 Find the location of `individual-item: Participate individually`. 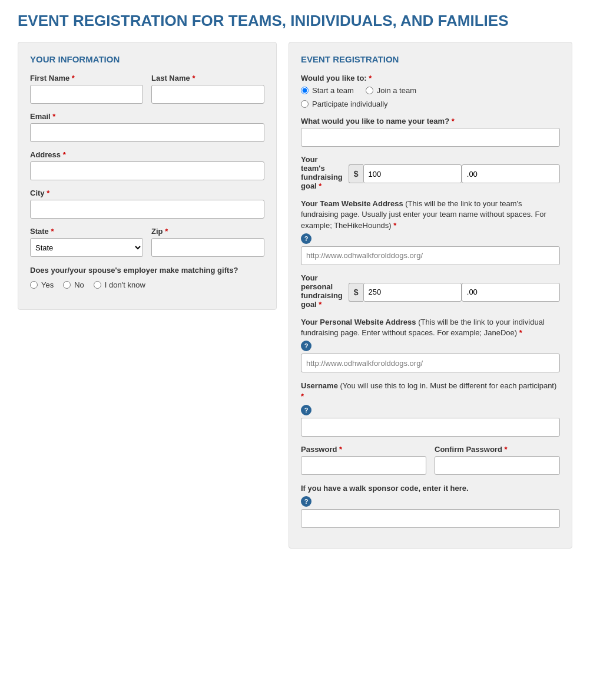

individual-item: Participate individually is located at coordinates (430, 104).